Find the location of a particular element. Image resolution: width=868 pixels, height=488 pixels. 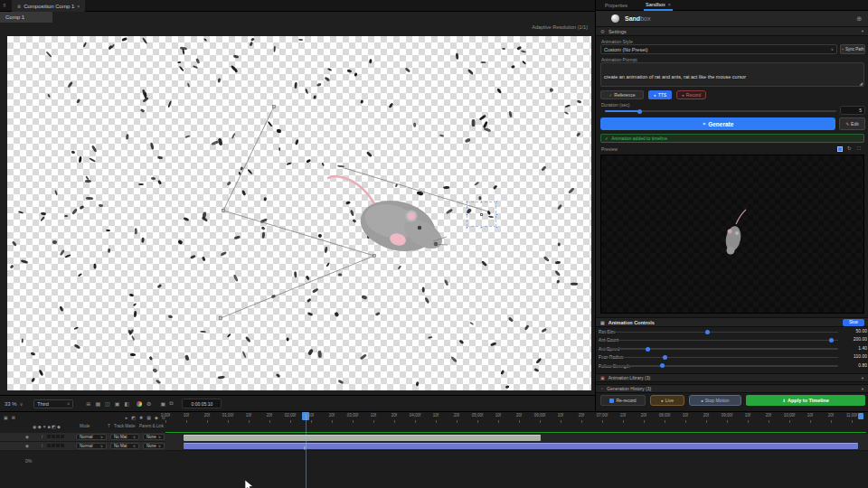

sandbox-target-icon: ⊕ is located at coordinates (859, 19).